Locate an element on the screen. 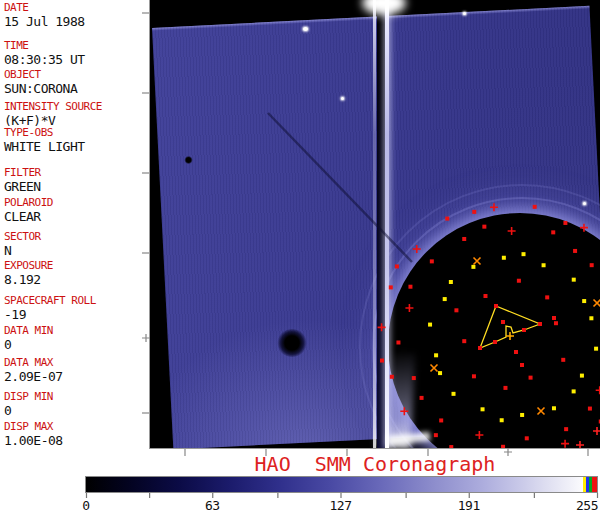 The width and height of the screenshot is (600, 512). colorbar-tick-label: 0 is located at coordinates (86, 506).